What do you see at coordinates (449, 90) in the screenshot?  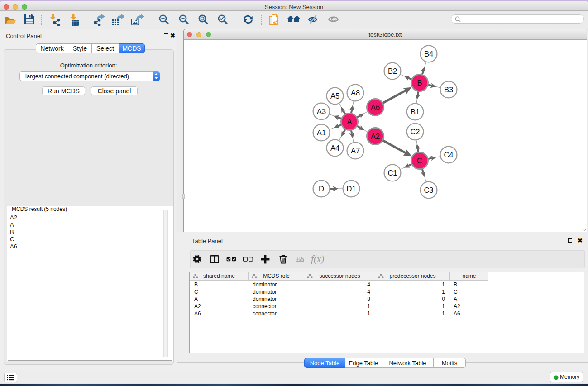 I see `svg-text: B3` at bounding box center [449, 90].